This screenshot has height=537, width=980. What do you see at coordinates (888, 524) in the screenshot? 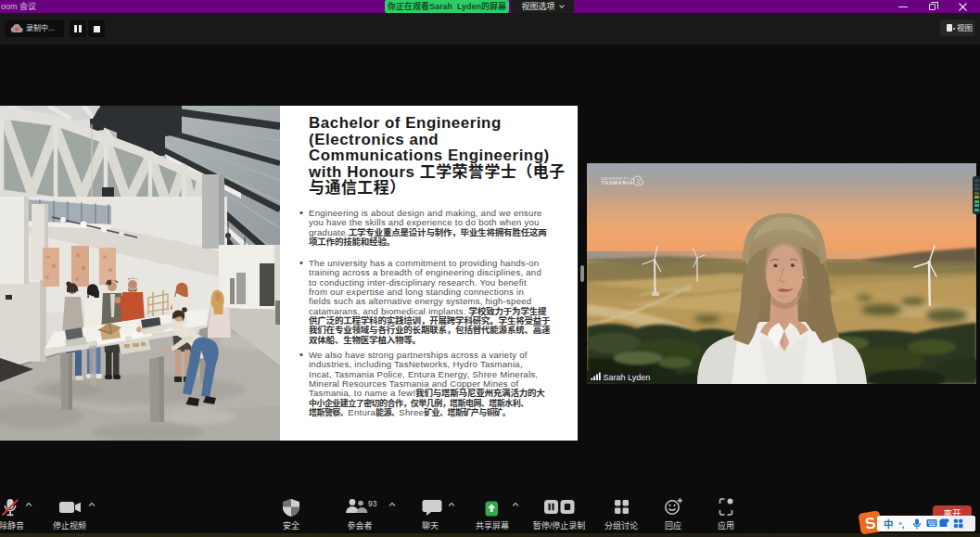
I see `svg-text: 中` at bounding box center [888, 524].